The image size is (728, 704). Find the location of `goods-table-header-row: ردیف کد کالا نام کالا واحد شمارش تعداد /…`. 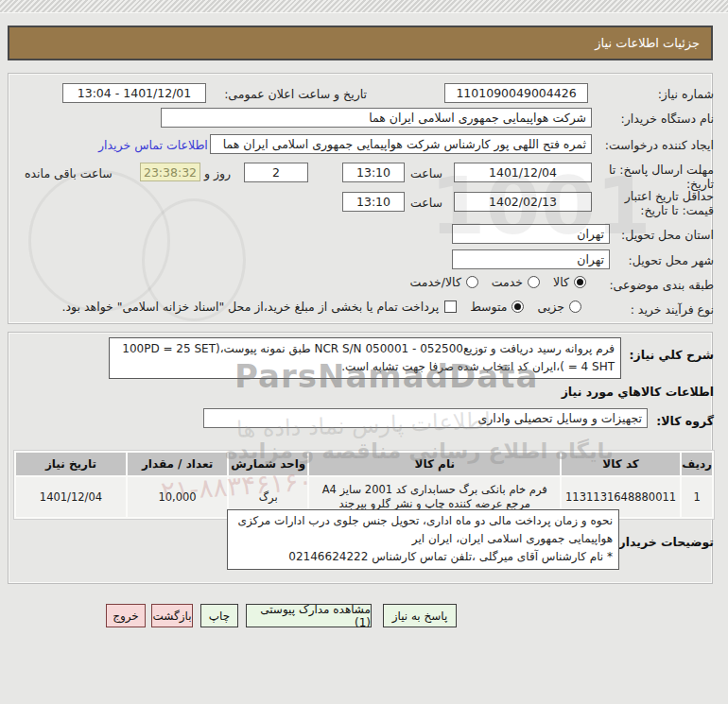

goods-table-header-row: ردیف کد کالا نام کالا واحد شمارش تعداد /… is located at coordinates (364, 464).